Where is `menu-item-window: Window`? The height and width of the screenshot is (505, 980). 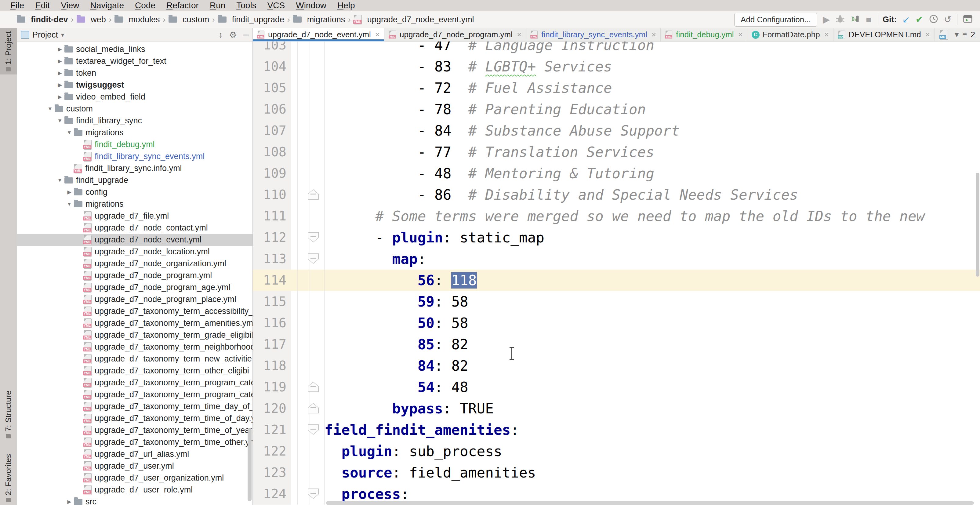 menu-item-window: Window is located at coordinates (311, 5).